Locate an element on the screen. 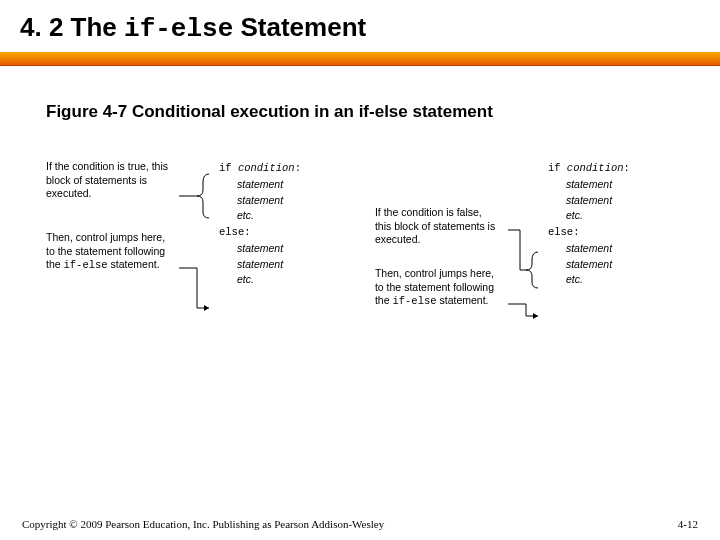  footer: Copyright © 2009 Pearson Education, Inc.… is located at coordinates (360, 524).